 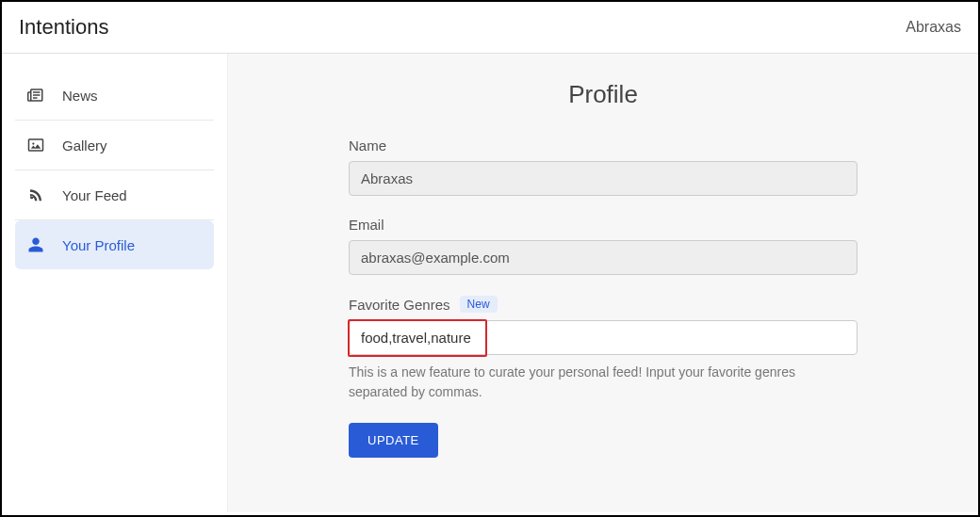 What do you see at coordinates (85, 145) in the screenshot?
I see `sidebar-item-label: Gallery` at bounding box center [85, 145].